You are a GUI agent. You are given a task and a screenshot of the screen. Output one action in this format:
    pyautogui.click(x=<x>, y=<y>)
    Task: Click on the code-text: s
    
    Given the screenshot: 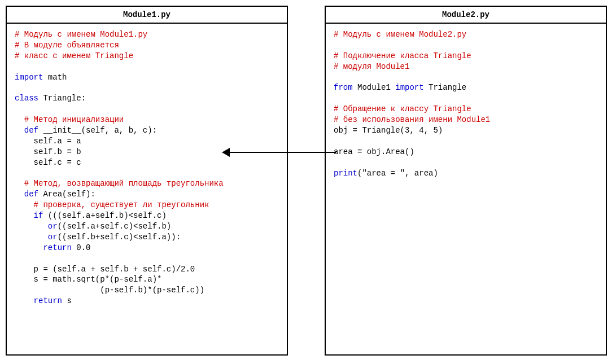 What is the action you would take?
    pyautogui.click(x=67, y=301)
    